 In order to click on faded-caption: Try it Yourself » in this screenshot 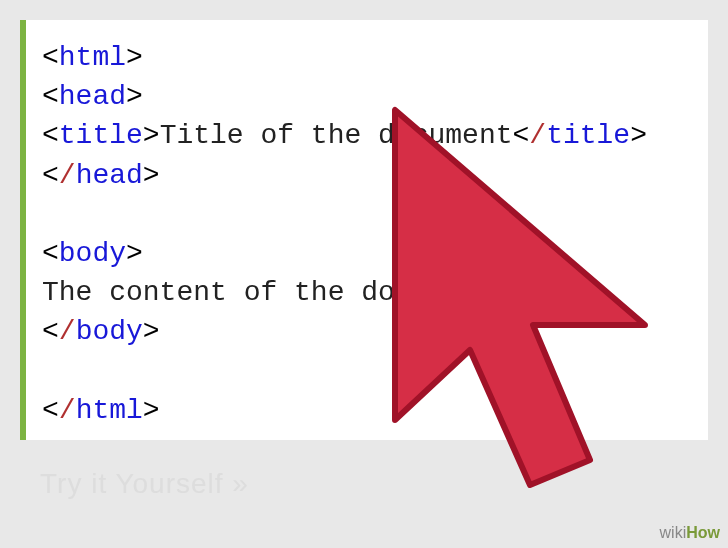, I will do `click(144, 484)`.